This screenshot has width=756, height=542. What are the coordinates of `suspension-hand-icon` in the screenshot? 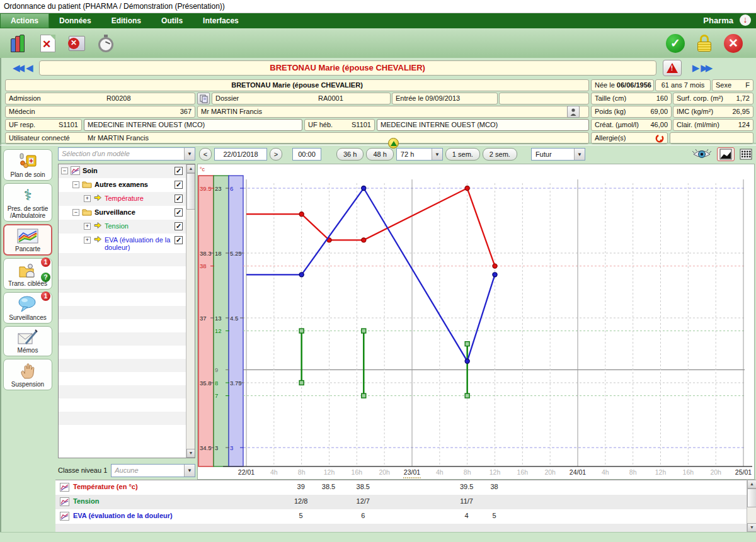 It's located at (28, 371).